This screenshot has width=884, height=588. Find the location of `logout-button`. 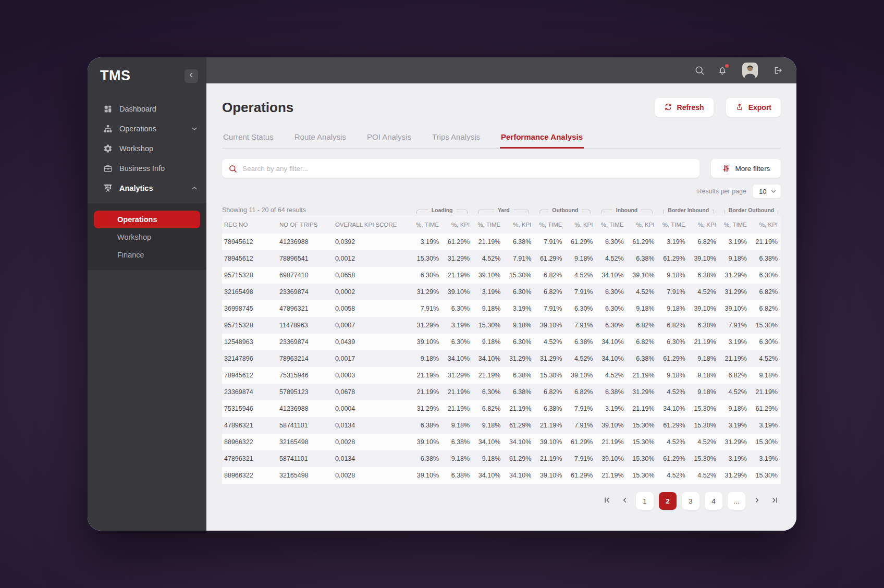

logout-button is located at coordinates (778, 70).